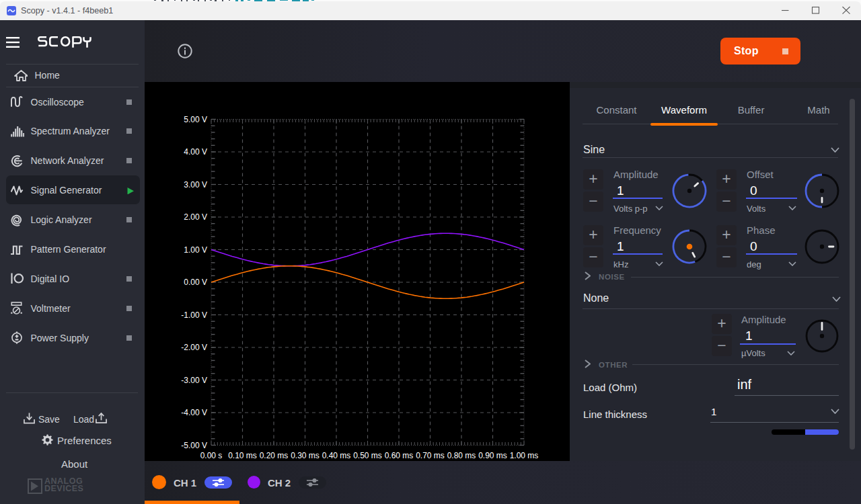 This screenshot has height=504, width=861. Describe the element at coordinates (195, 152) in the screenshot. I see `svg-text: 4.00 V` at that location.